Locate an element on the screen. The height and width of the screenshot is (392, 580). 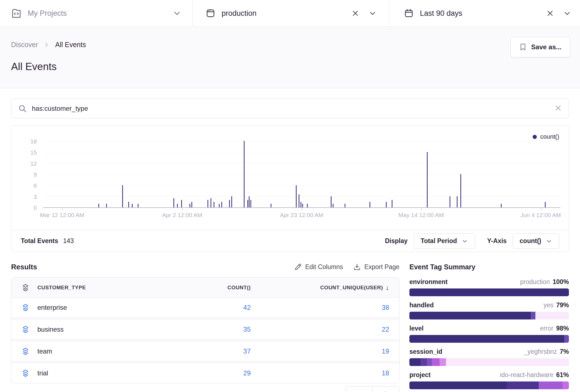
search-input is located at coordinates (291, 109).